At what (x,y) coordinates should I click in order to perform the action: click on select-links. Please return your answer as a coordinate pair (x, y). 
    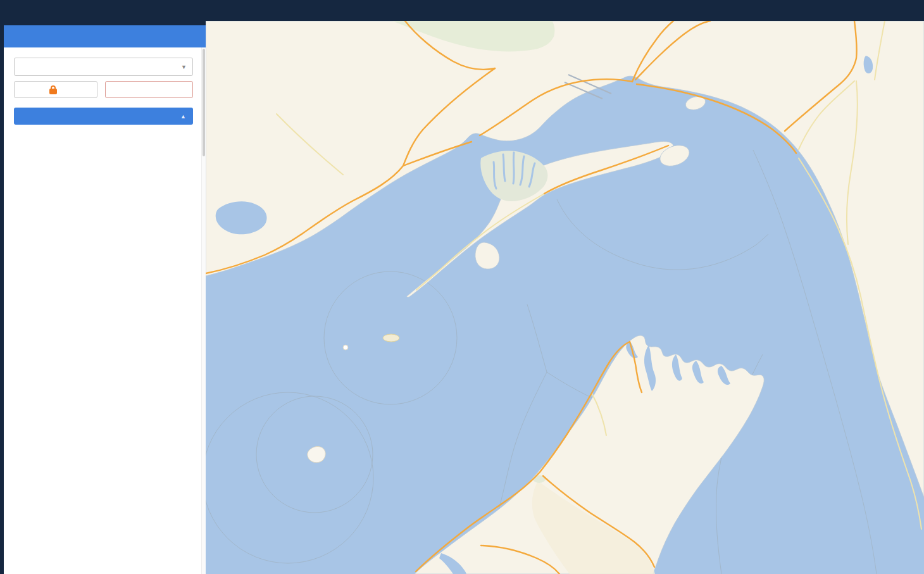
    Looking at the image, I should click on (104, 132).